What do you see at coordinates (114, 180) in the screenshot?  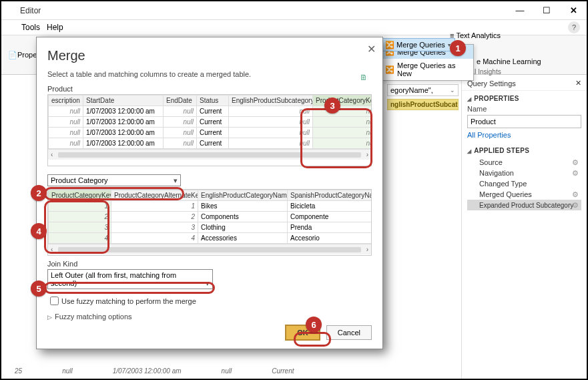 I see `secondary-table-dropdown: Product Category` at bounding box center [114, 180].